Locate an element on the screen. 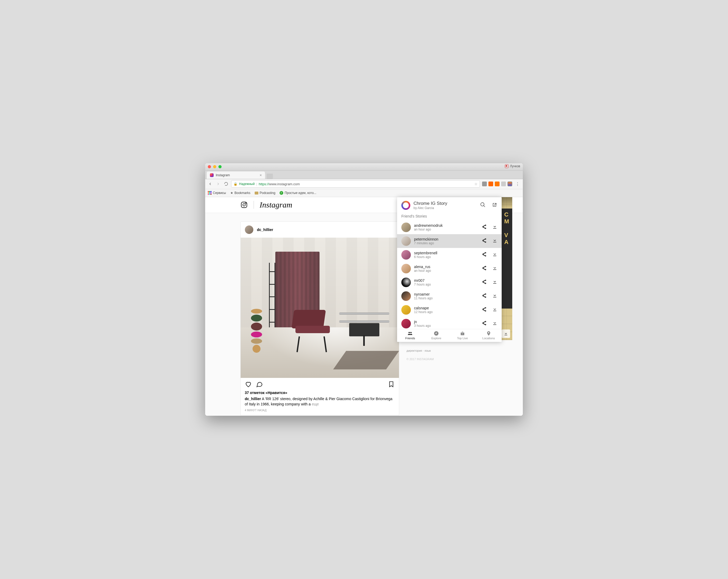  comment-button is located at coordinates (259, 384).